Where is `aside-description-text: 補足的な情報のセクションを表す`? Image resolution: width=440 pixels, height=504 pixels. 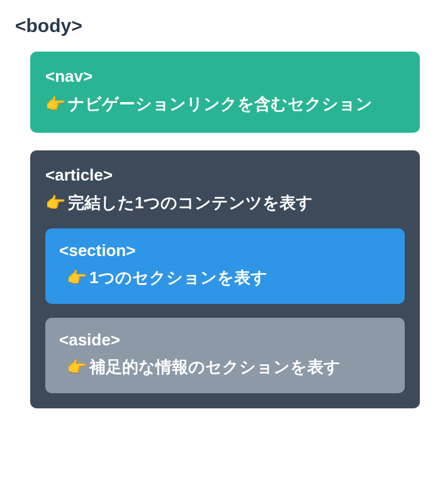 aside-description-text: 補足的な情報のセクションを表す is located at coordinates (215, 367).